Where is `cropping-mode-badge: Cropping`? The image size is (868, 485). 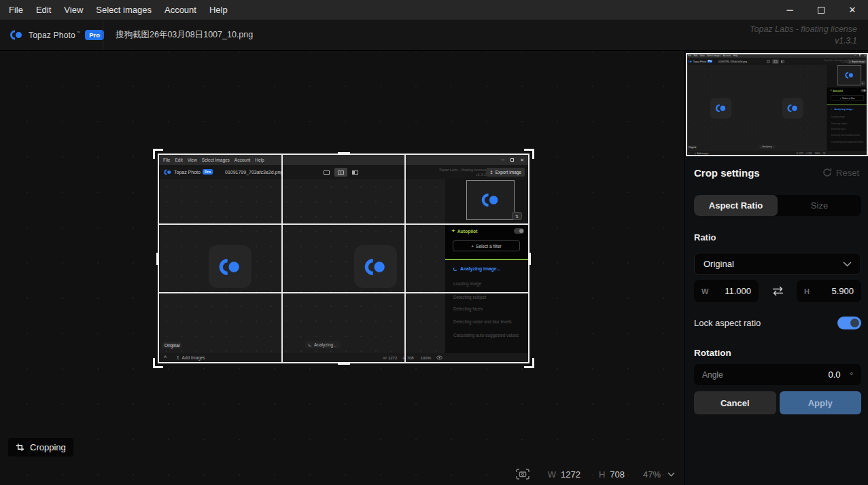 cropping-mode-badge: Cropping is located at coordinates (41, 447).